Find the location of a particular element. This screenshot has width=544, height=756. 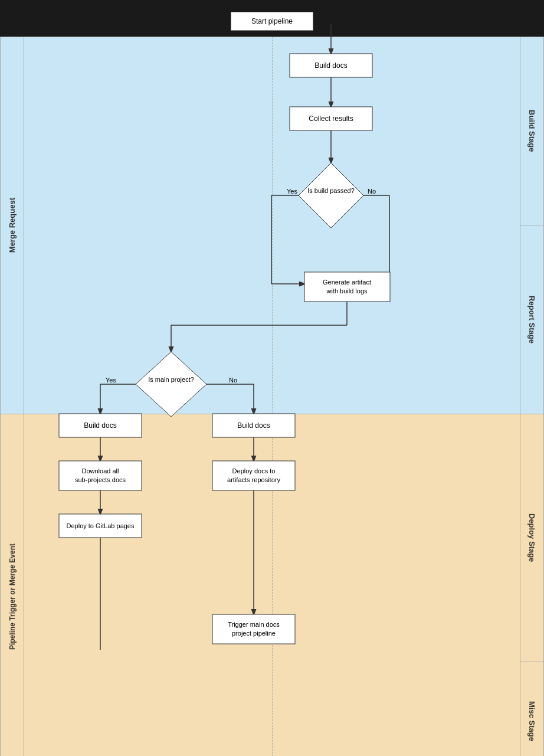

build-stage-label: Build Stage is located at coordinates (532, 131).